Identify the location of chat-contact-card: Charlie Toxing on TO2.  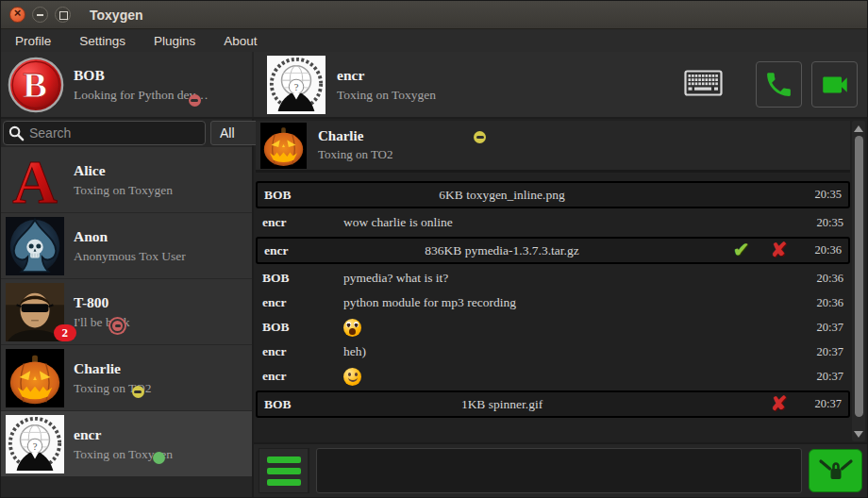
(553, 147).